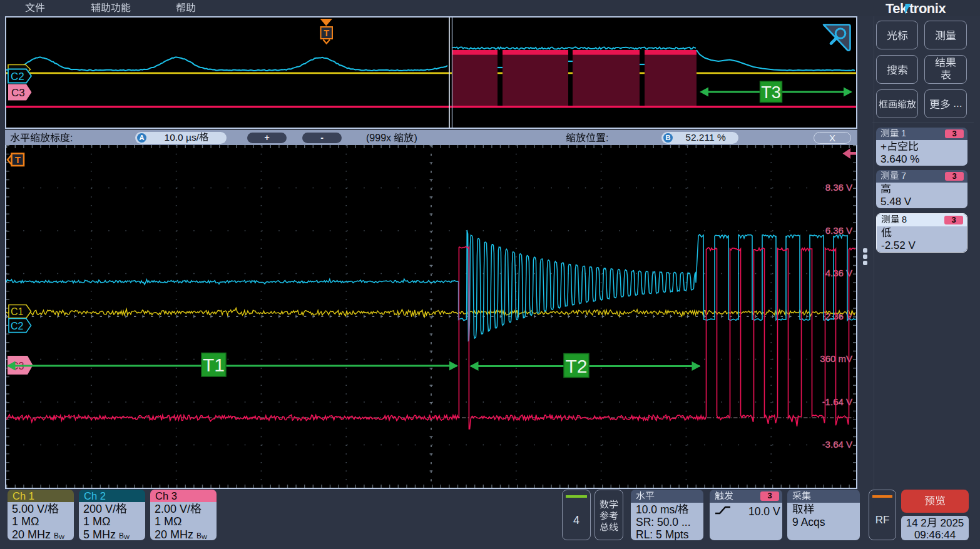 The width and height of the screenshot is (980, 549). I want to click on svg-text: 8.36 V, so click(839, 188).